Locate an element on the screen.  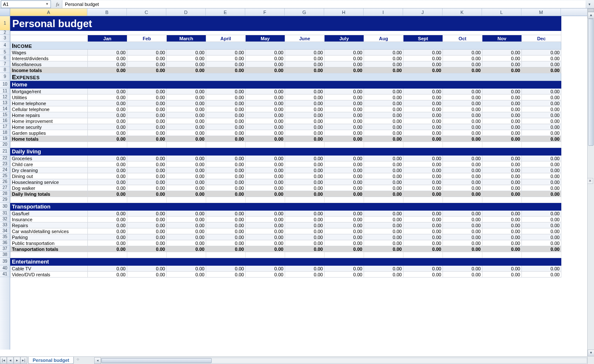
section-header: INCOME is located at coordinates (286, 46).